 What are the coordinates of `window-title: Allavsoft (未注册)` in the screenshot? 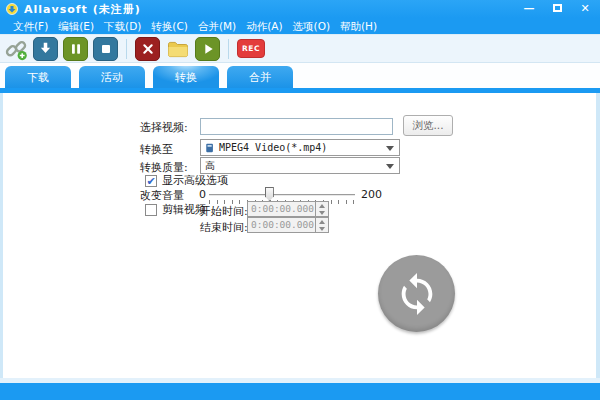 It's located at (82, 10).